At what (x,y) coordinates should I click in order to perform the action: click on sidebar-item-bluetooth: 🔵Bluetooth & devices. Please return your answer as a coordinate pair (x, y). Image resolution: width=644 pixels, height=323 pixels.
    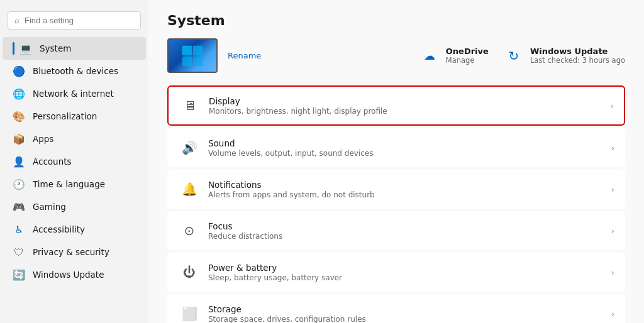
    Looking at the image, I should click on (74, 71).